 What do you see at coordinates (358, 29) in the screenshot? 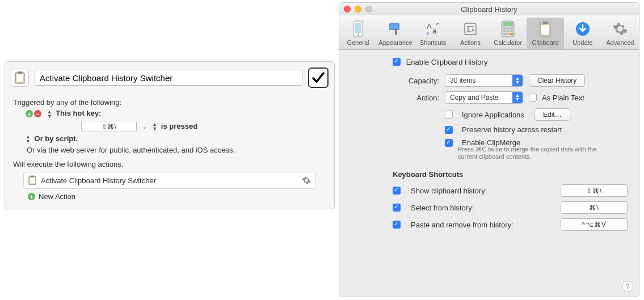
I see `phone-icon` at bounding box center [358, 29].